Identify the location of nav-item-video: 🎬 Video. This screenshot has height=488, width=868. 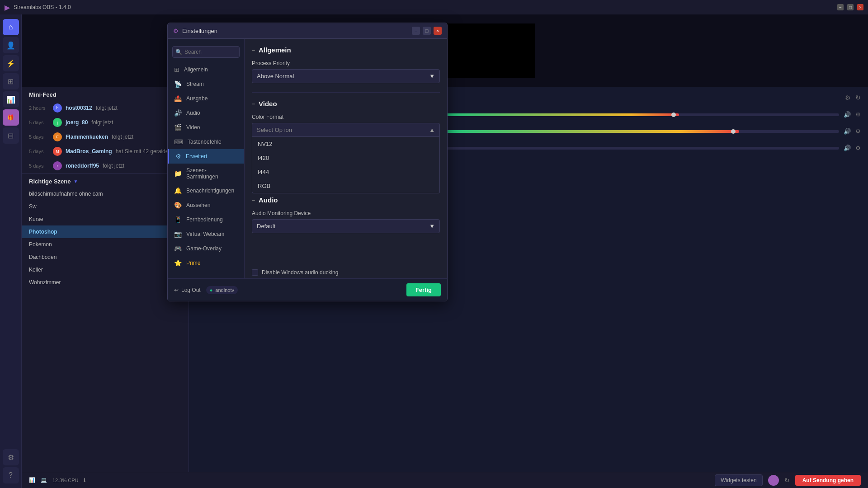
(206, 127).